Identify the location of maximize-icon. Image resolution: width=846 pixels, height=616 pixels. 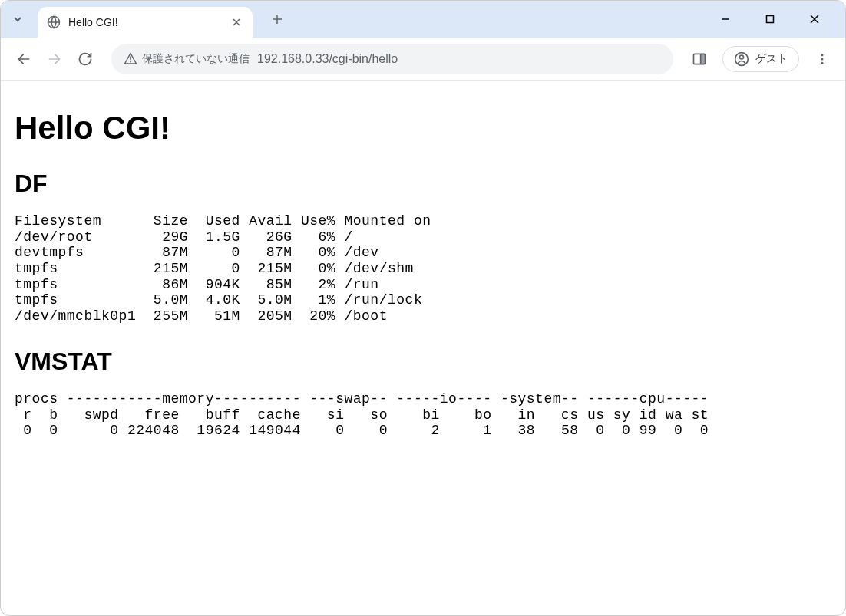
(770, 19).